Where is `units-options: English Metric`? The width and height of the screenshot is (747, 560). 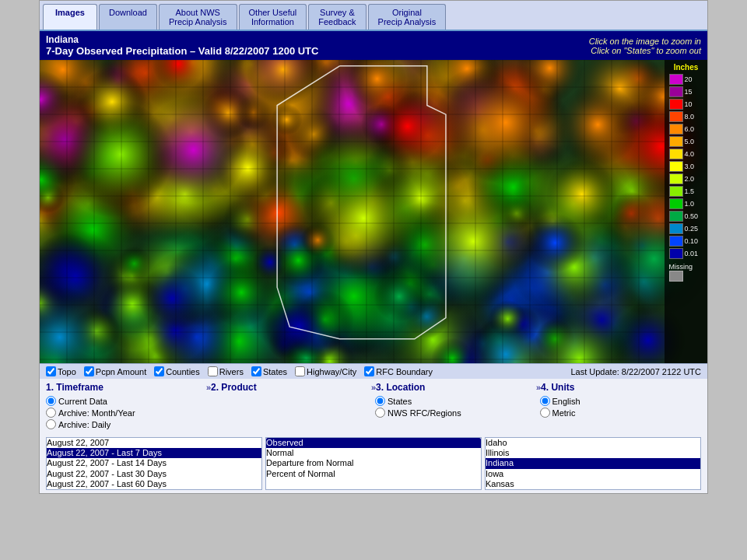 units-options: English Metric is located at coordinates (621, 414).